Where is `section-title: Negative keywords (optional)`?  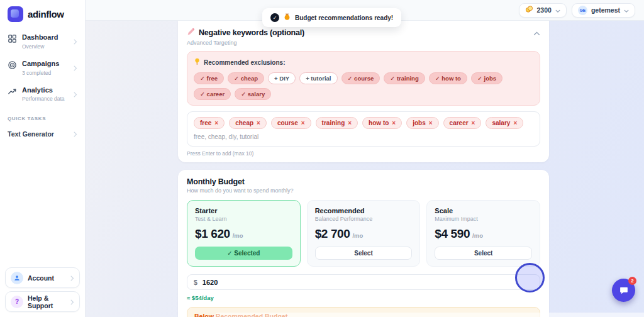
section-title: Negative keywords (optional) is located at coordinates (252, 33).